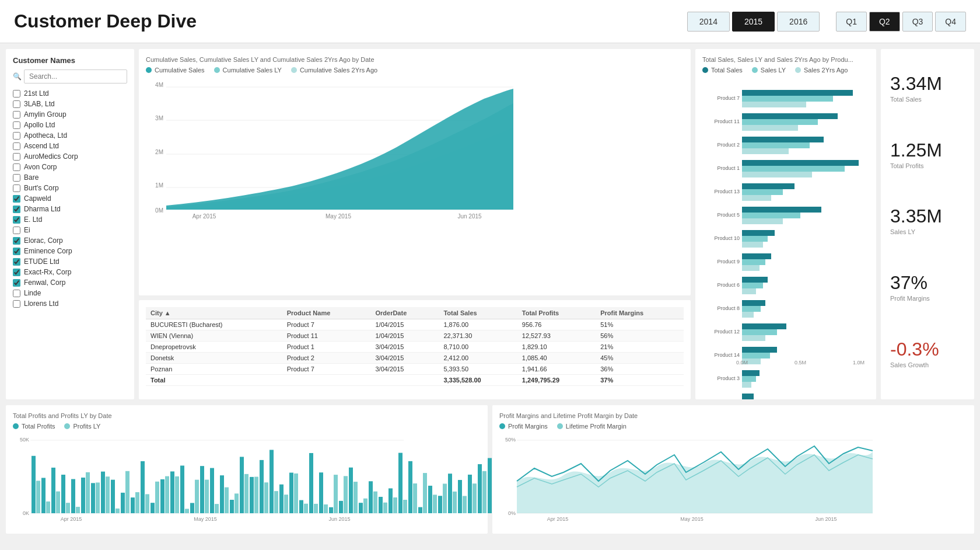  Describe the element at coordinates (596, 426) in the screenshot. I see `legend-label-lpm: Lifetime Profit Margin` at that location.